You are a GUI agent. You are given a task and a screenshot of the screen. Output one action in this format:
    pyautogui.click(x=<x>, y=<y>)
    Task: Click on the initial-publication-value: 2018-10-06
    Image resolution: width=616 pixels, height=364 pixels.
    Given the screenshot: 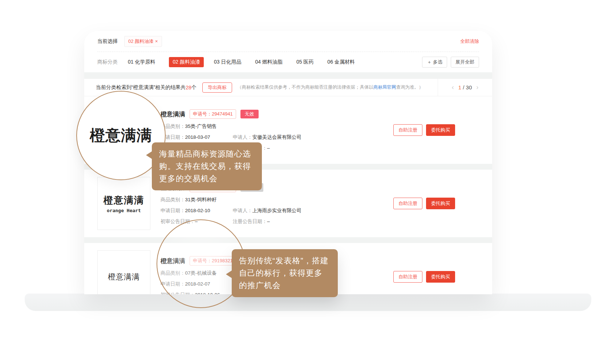 What is the action you would take?
    pyautogui.click(x=208, y=293)
    